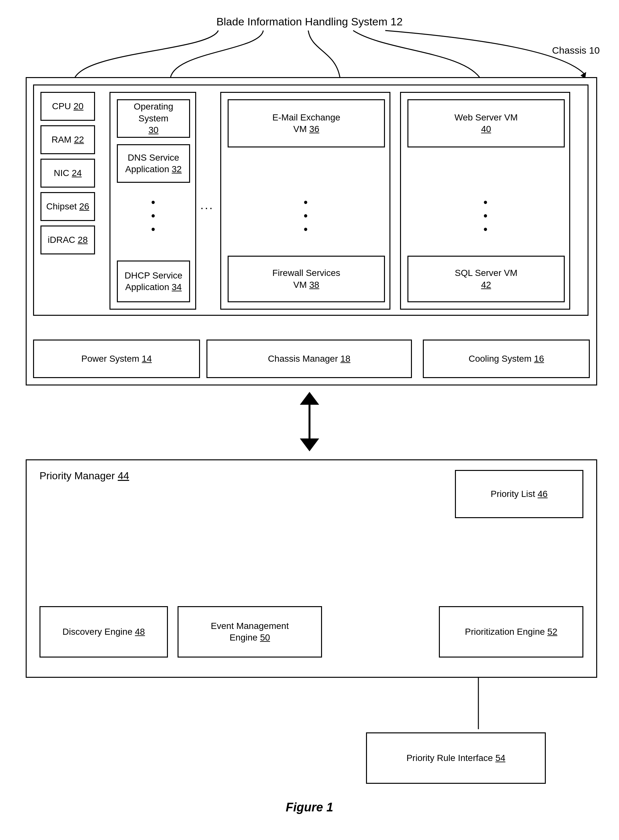  Describe the element at coordinates (306, 216) in the screenshot. I see `email-dots: •••` at that location.